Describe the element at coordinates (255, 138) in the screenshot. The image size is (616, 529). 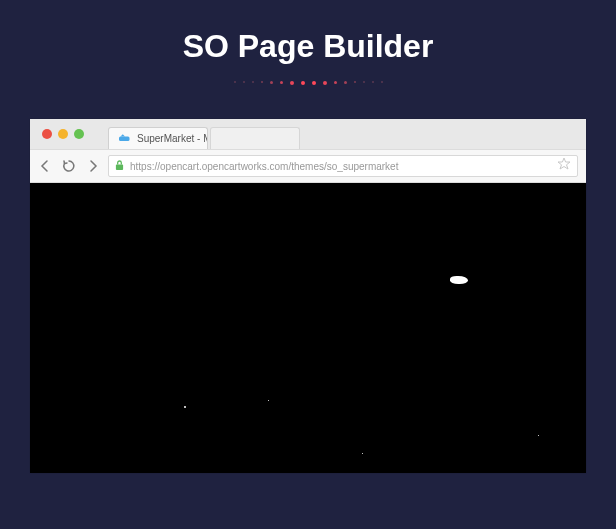
I see `browser-tab-blank` at that location.